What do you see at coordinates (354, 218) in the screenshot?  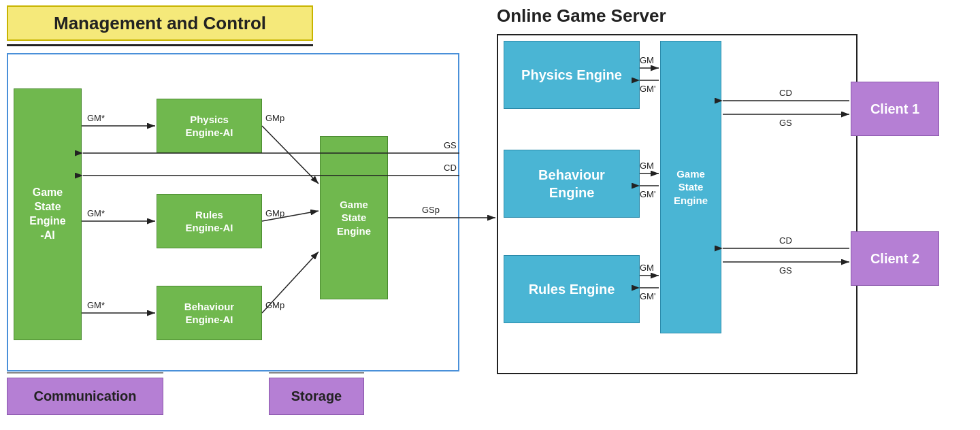 I see `gse-right-label: GameStateEngine` at bounding box center [354, 218].